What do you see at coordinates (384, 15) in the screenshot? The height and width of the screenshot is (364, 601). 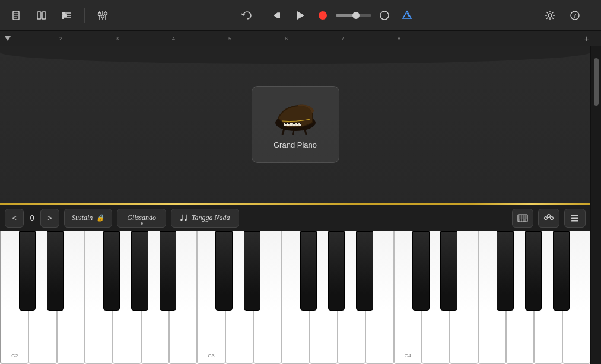 I see `tuner-button` at bounding box center [384, 15].